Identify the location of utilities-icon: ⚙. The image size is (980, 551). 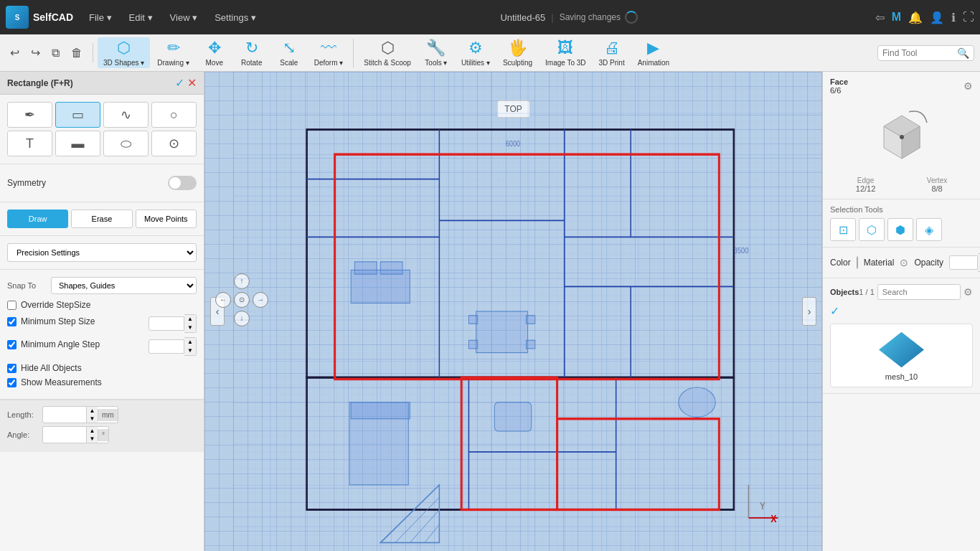
(476, 48).